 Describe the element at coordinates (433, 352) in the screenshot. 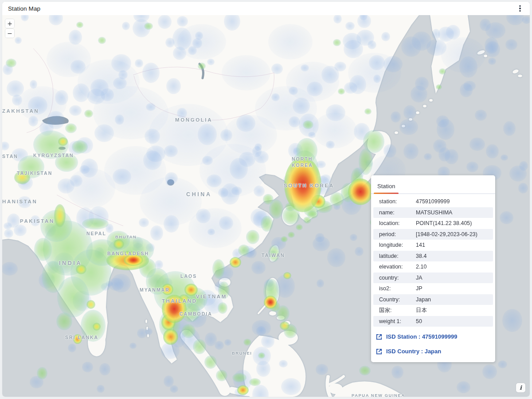

I see `isd-country-link: ISD Country : Japan` at that location.